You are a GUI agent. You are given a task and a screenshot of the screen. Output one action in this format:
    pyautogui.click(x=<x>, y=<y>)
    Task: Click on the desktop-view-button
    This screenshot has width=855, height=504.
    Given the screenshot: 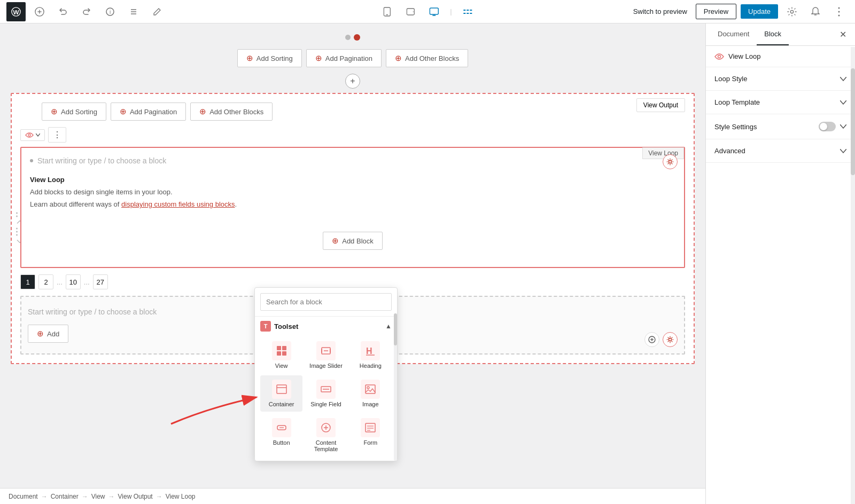 What is the action you would take?
    pyautogui.click(x=434, y=12)
    